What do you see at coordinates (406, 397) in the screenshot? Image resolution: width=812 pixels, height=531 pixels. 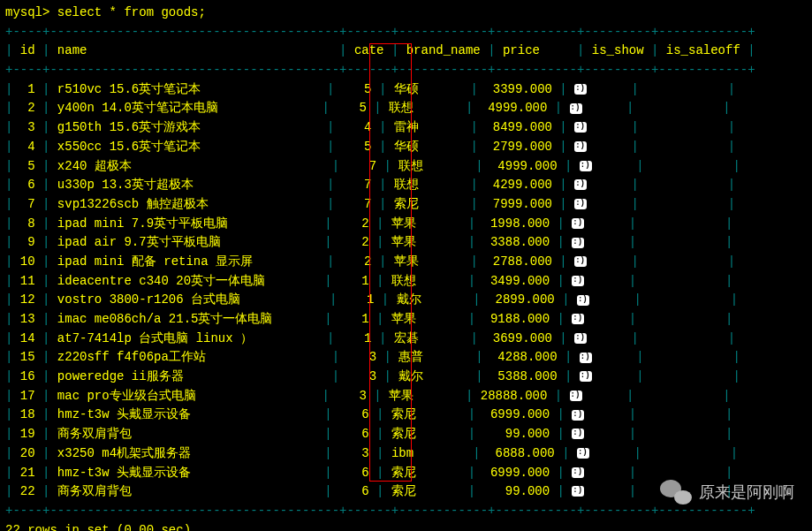 I see `table-row: | 17 | mac pro专业级台式电脑 | 3 | 苹果 | 28888.0…` at bounding box center [406, 397].